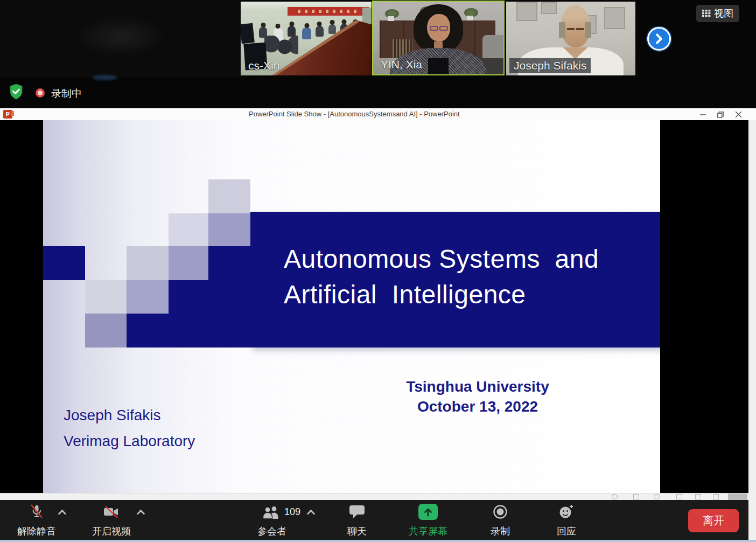 The image size is (756, 542). What do you see at coordinates (739, 114) in the screenshot?
I see `close-icon` at bounding box center [739, 114].